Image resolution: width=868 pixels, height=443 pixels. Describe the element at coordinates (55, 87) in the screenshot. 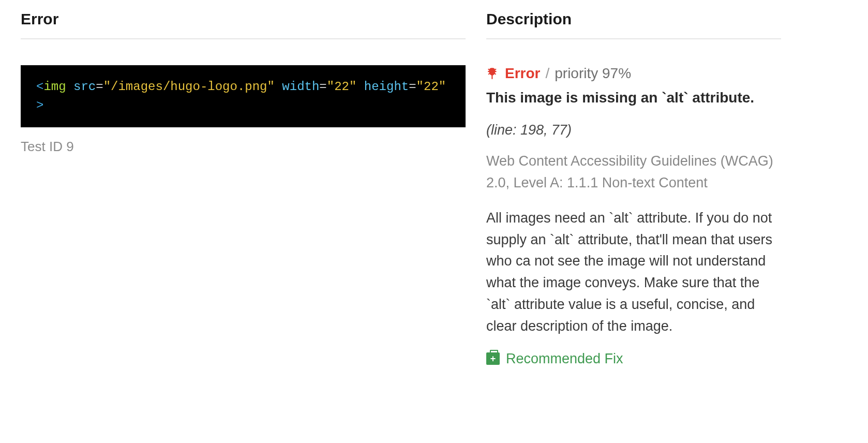

I see `token-tag: img` at that location.